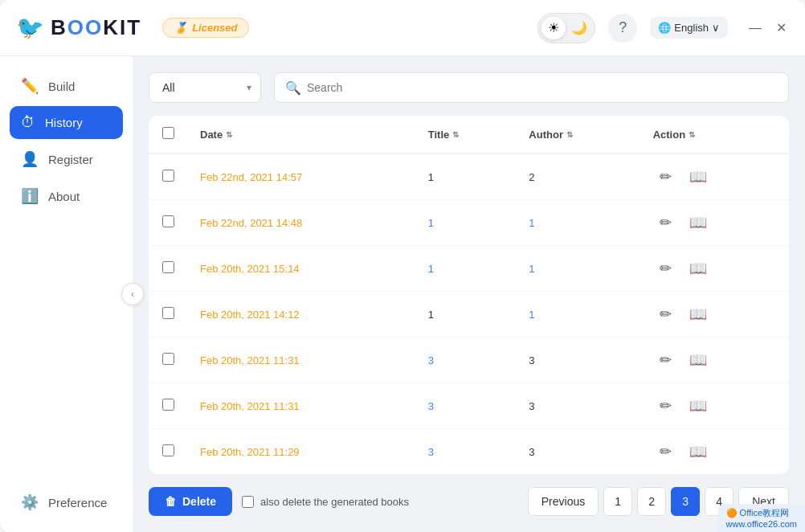 The image size is (805, 532). Describe the element at coordinates (469, 501) in the screenshot. I see `footer-row: 🗑 Delete also delete the generated books…` at that location.